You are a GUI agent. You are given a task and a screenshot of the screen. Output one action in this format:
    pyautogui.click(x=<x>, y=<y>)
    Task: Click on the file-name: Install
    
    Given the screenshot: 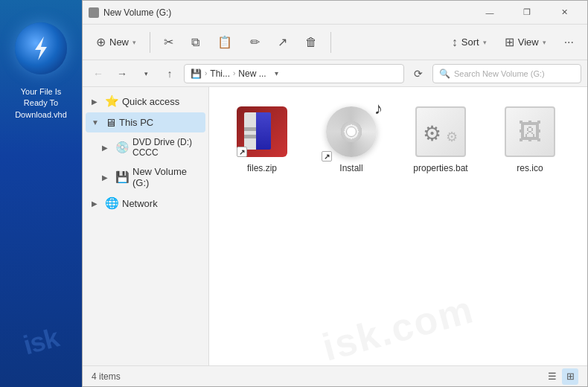 What is the action you would take?
    pyautogui.click(x=351, y=168)
    